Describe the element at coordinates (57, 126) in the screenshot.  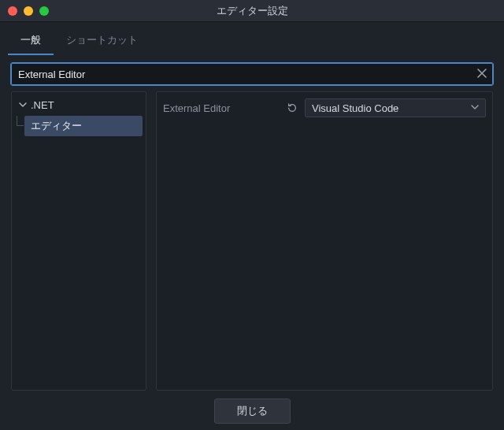
I see `tree-item-label: エディター` at that location.